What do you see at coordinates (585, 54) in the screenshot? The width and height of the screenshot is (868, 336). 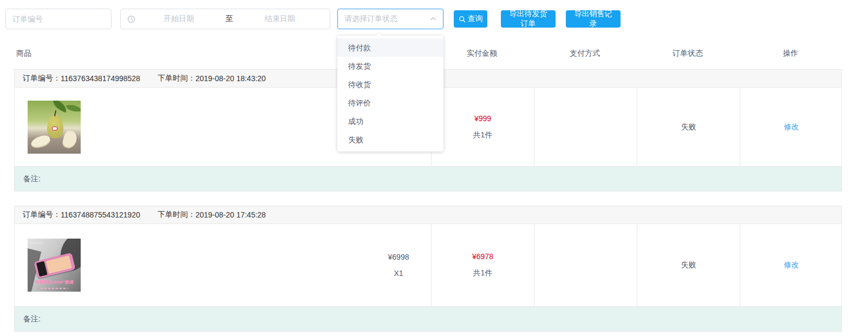 I see `header-pay-method: 支付方式` at bounding box center [585, 54].